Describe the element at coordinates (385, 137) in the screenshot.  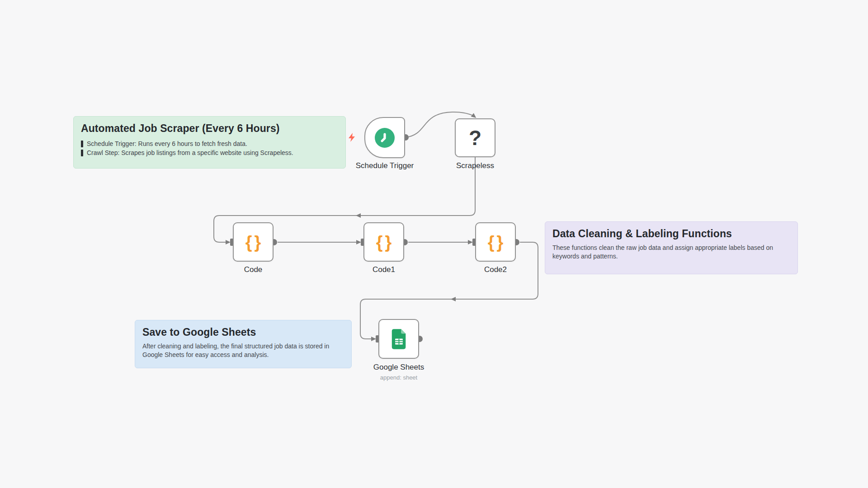
I see `node-schedule-trigger` at that location.